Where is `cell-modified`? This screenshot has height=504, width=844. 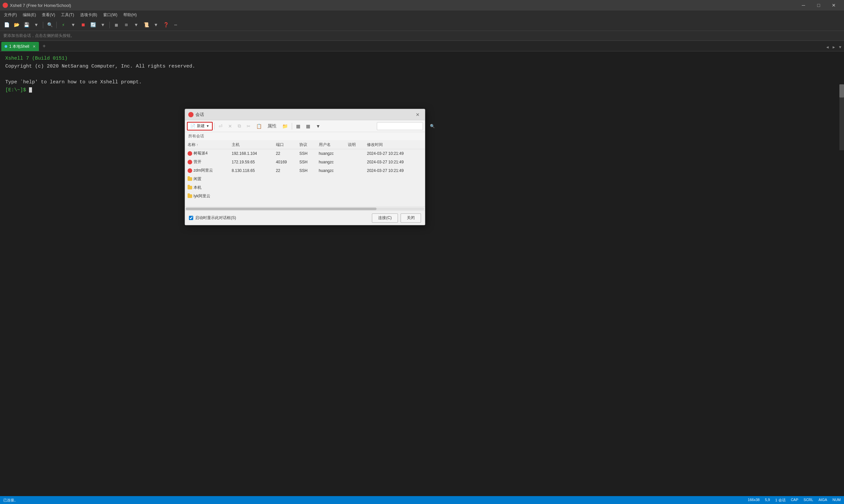
cell-modified is located at coordinates (395, 179).